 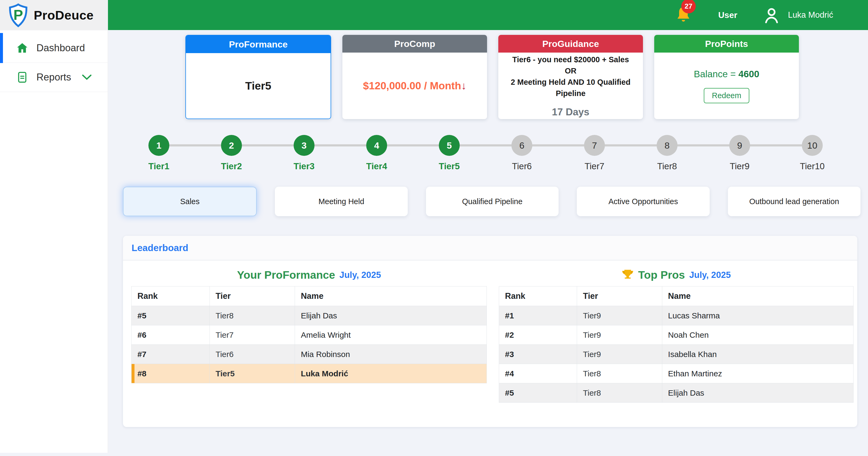 I want to click on cell-name: Mia Robinson, so click(x=391, y=354).